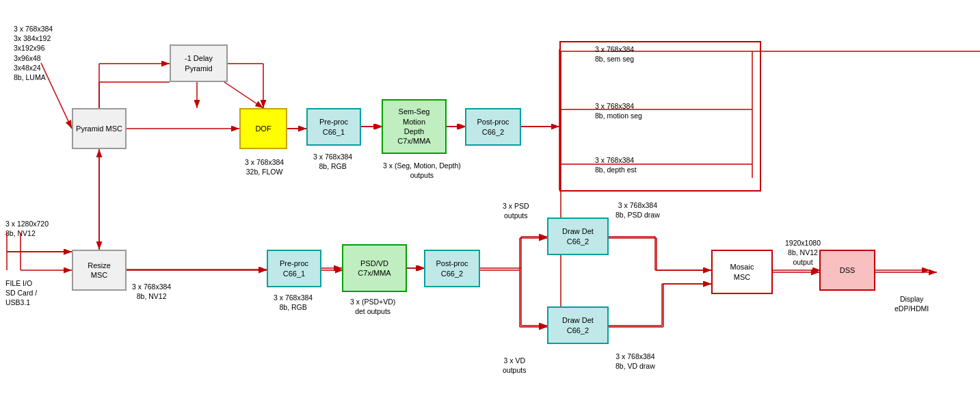  What do you see at coordinates (637, 210) in the screenshot?
I see `draw-det-top-output-label: 3 x 768x3848b, PSD draw` at bounding box center [637, 210].